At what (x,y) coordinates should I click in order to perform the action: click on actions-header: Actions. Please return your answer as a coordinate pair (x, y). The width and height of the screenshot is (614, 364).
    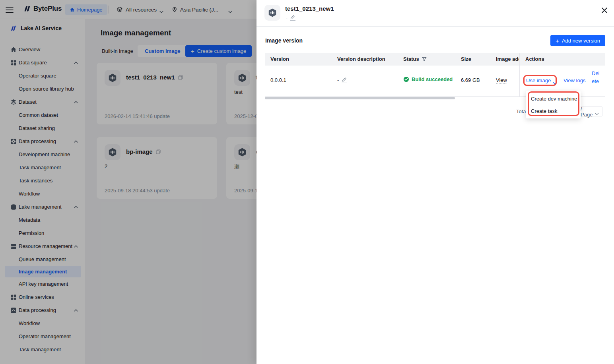
    Looking at the image, I should click on (562, 59).